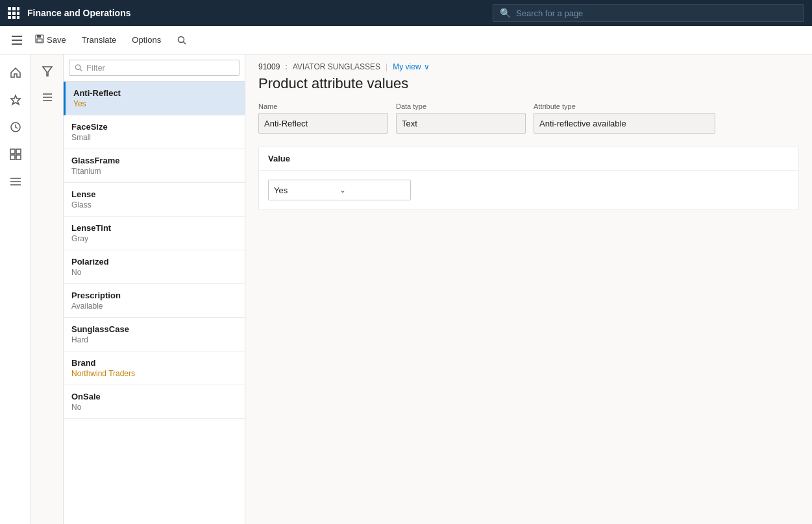 The width and height of the screenshot is (812, 524). Describe the element at coordinates (16, 289) in the screenshot. I see `left-icon-sidebar` at that location.